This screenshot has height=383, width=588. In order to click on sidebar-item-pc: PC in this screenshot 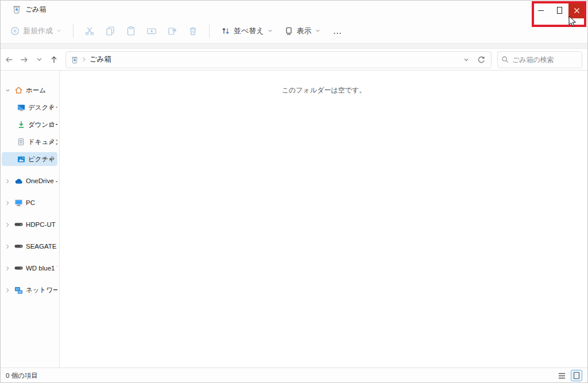, I will do `click(30, 203)`.